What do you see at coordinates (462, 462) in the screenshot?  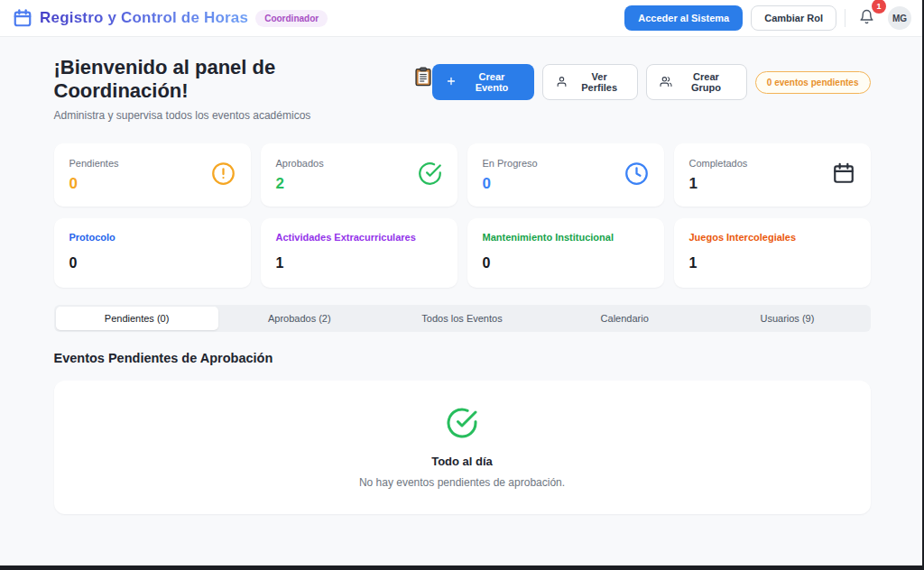 I see `empty-state-title: Todo al día` at bounding box center [462, 462].